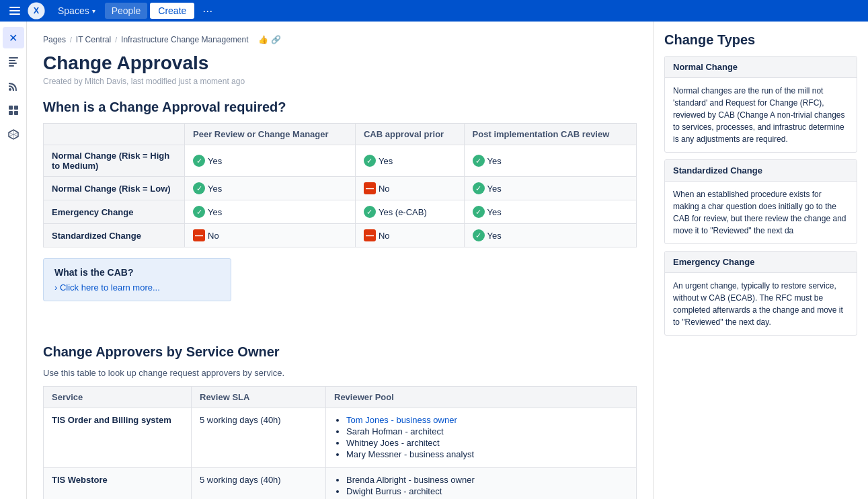  What do you see at coordinates (340, 373) in the screenshot?
I see `approvers-subtitle: Use this table to look up change request…` at bounding box center [340, 373].